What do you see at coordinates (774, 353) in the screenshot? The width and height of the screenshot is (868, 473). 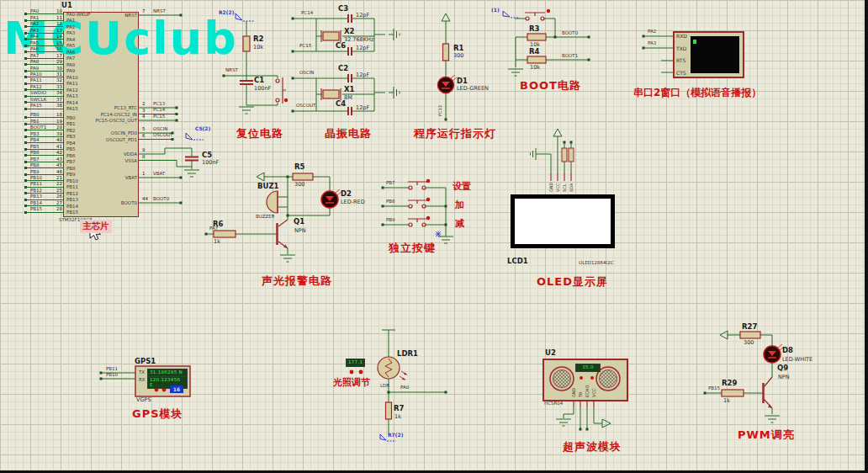 I see `led-d8-symbol` at bounding box center [774, 353].